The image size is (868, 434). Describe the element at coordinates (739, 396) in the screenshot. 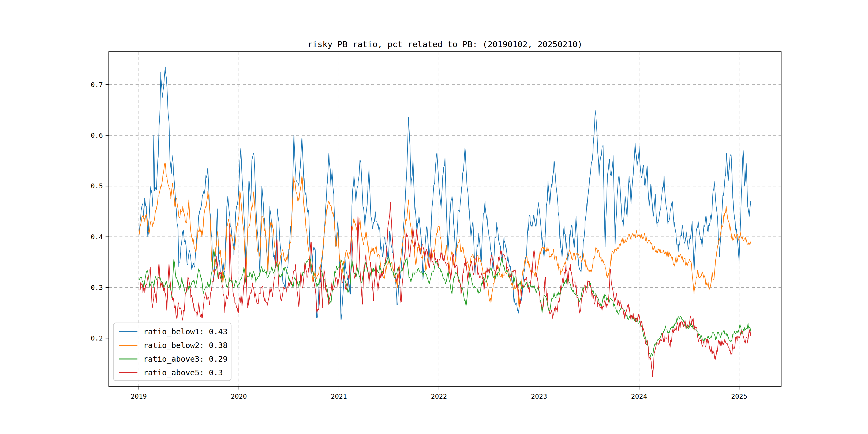

I see `x-tick-label: 2025` at that location.